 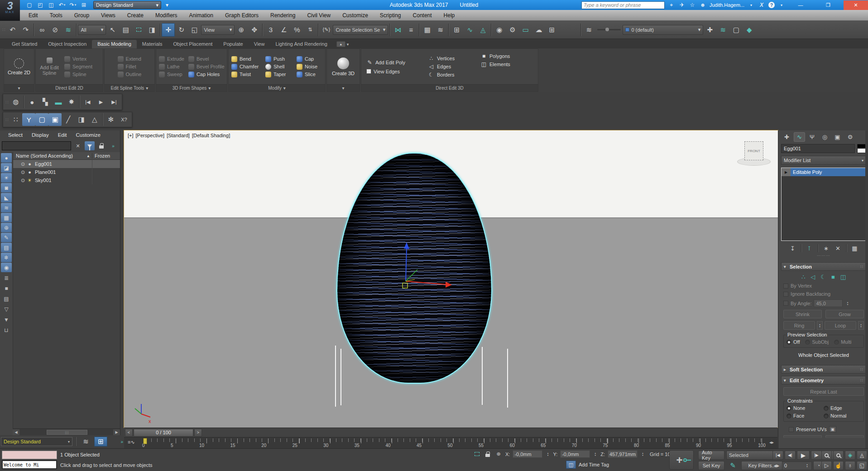 I want to click on help-icon: ?, so click(x=772, y=5).